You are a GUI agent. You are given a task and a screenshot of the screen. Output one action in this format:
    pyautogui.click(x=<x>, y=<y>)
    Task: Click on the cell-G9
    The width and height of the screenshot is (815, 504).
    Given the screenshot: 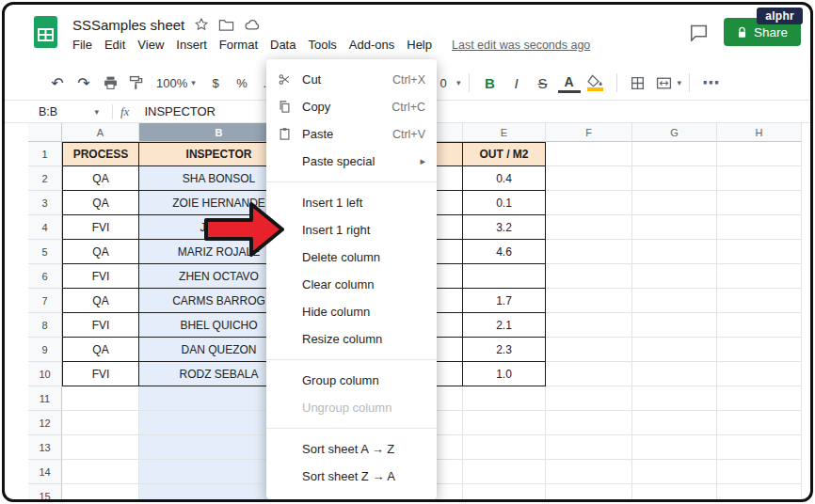 What is the action you would take?
    pyautogui.click(x=675, y=350)
    